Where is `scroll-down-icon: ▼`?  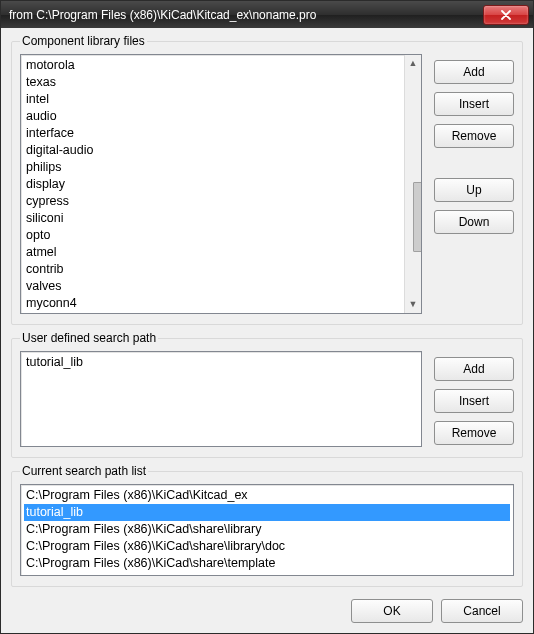 scroll-down-icon: ▼ is located at coordinates (414, 304).